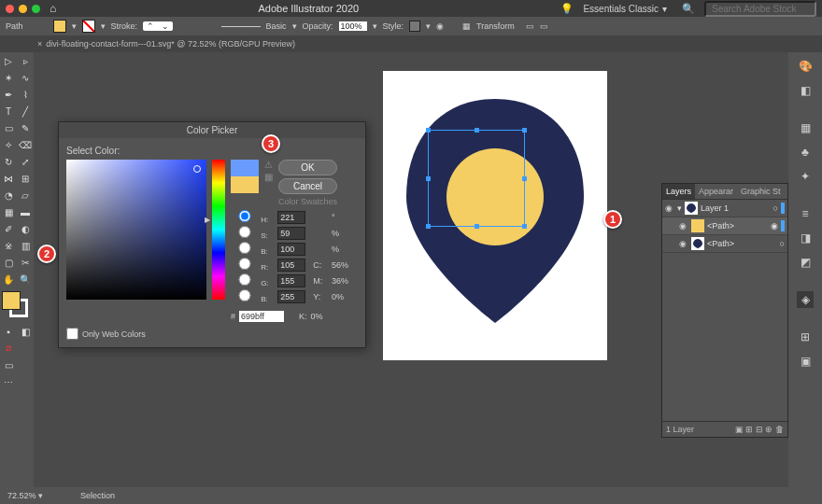 Image resolution: width=822 pixels, height=504 pixels. I want to click on b-input, so click(291, 249).